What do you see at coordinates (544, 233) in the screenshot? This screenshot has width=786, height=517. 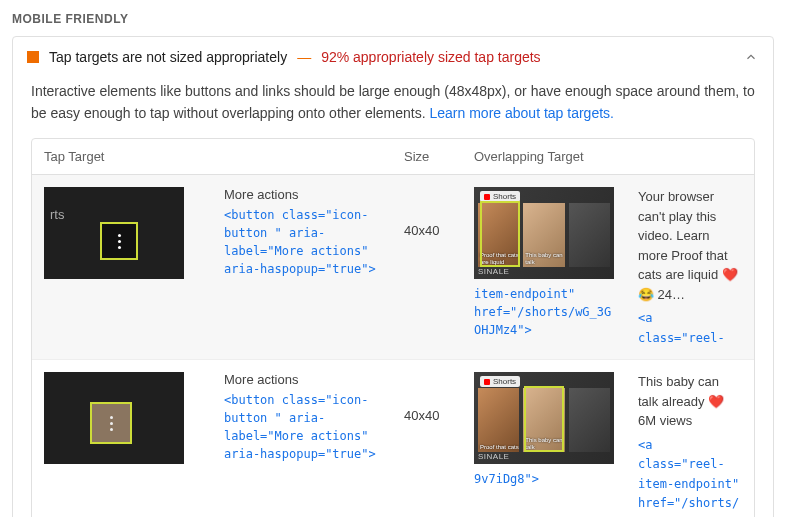 I see `overlapping-target-thumbnail: ShortsProof that cats are liquidThis bab…` at bounding box center [544, 233].